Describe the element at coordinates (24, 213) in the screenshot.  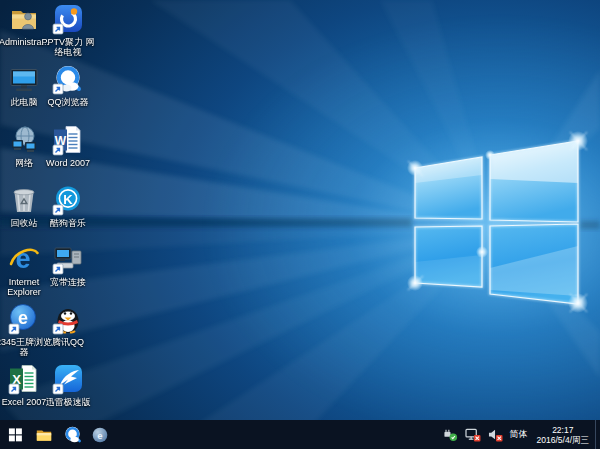
I see `desktop-icon-recycle-bin: 回收站` at that location.